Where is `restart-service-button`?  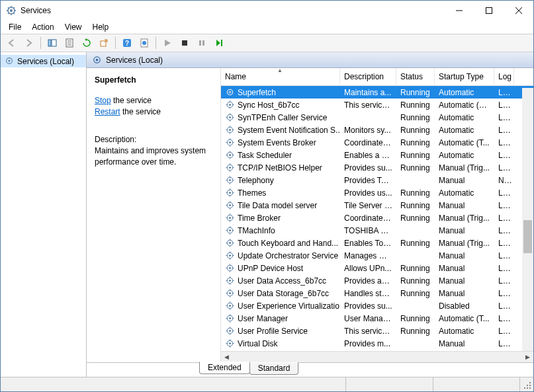
restart-service-button is located at coordinates (219, 43).